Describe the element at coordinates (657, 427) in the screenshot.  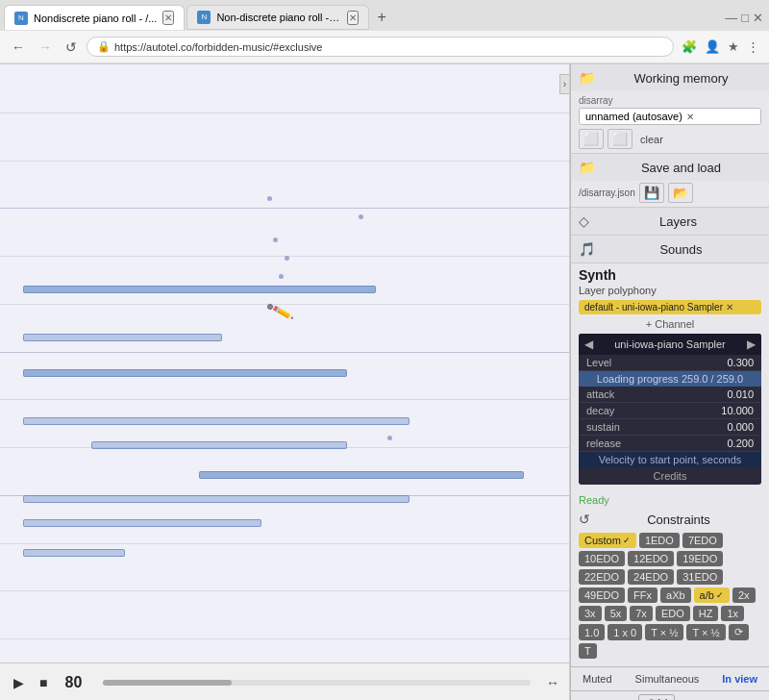
I see `sustain-label: sustain` at that location.